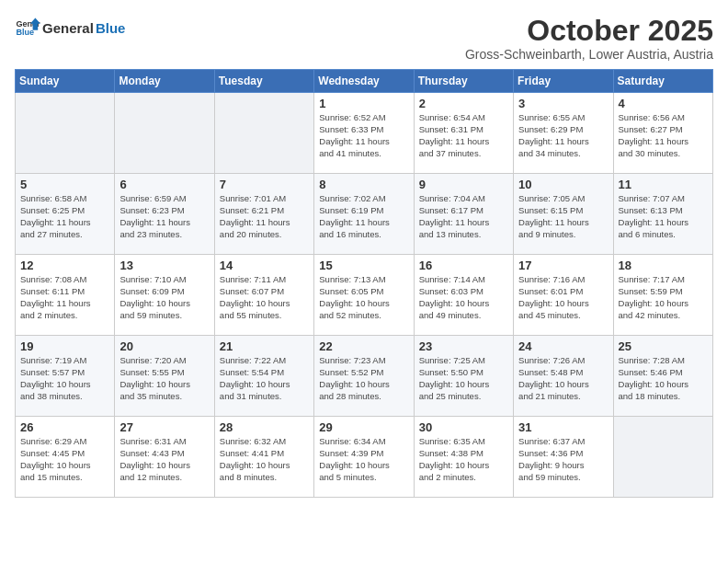 Image resolution: width=728 pixels, height=563 pixels. What do you see at coordinates (164, 379) in the screenshot?
I see `cell-details: Sunrise: 7:20 AM Sunset: 5:55 PM Dayligh…` at bounding box center [164, 379].